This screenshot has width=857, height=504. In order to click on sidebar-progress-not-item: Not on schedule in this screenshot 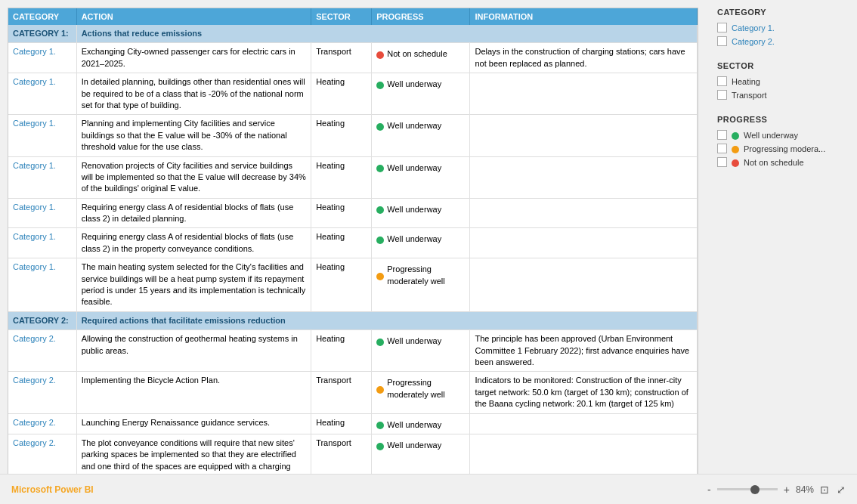, I will do `click(781, 162)`.